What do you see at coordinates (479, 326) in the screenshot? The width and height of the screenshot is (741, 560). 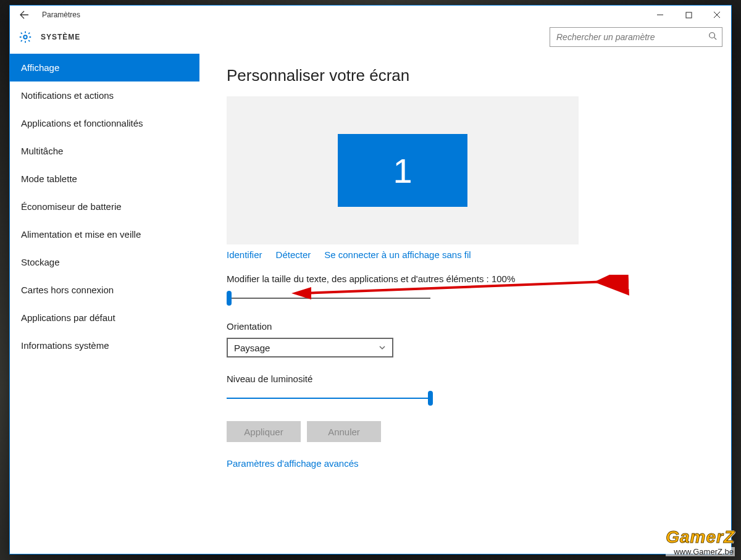 I see `orientation-label: Orientation` at bounding box center [479, 326].